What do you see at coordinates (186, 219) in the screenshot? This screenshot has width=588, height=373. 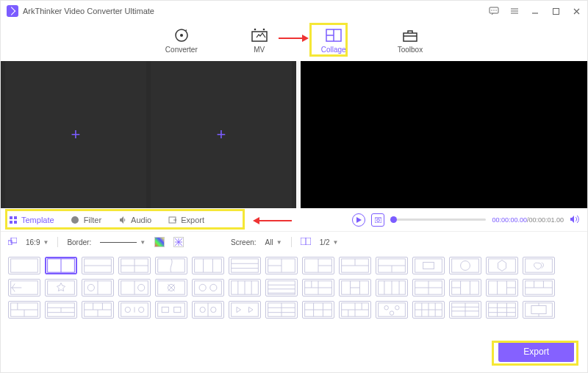 I see `export-subtab: Export` at bounding box center [186, 219].